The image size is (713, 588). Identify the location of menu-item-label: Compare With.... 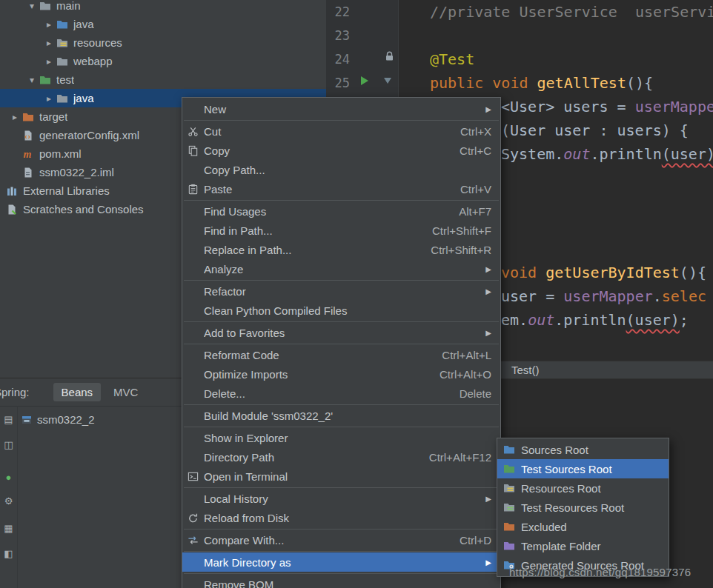
(326, 541).